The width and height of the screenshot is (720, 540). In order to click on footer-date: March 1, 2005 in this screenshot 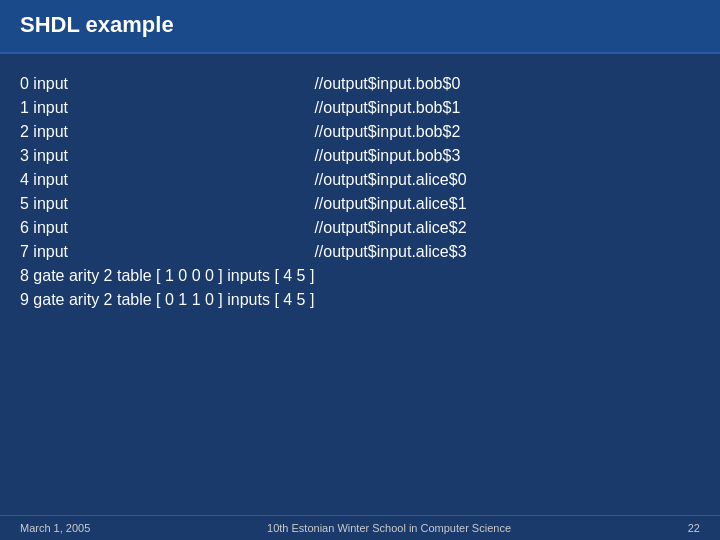, I will do `click(55, 528)`.